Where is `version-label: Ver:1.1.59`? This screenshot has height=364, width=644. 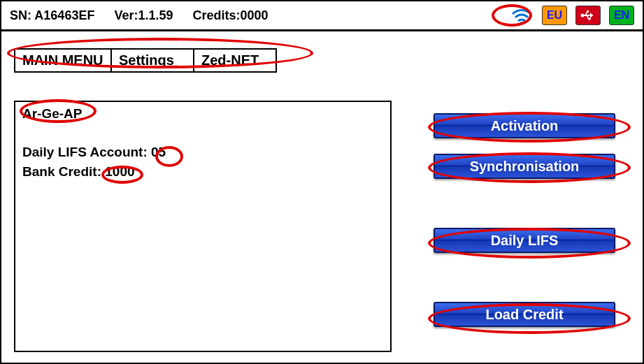
version-label: Ver:1.1.59 is located at coordinates (143, 15).